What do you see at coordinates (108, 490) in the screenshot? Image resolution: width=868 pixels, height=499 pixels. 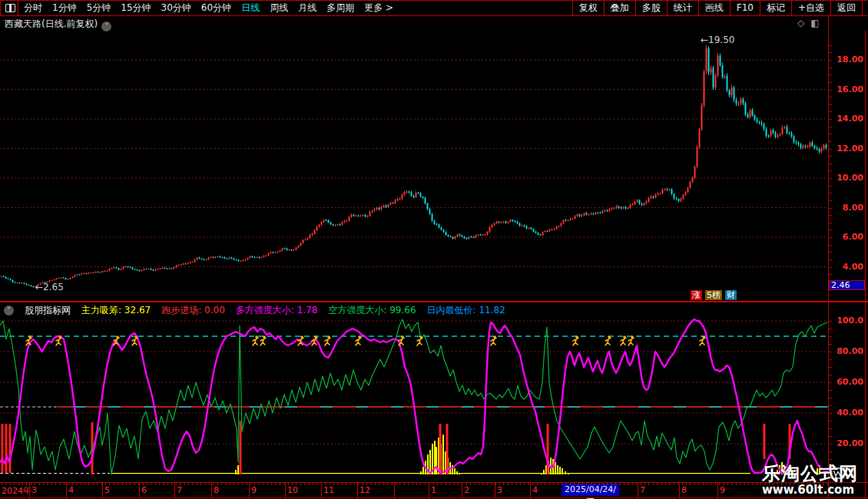 I see `month-label-5: 5` at bounding box center [108, 490].